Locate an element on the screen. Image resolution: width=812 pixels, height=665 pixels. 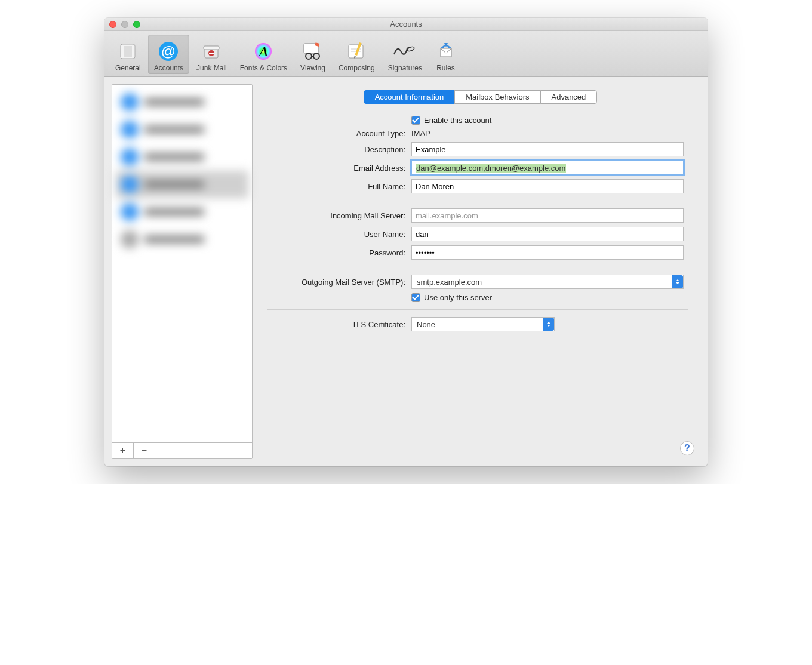
description-label: Description: is located at coordinates (336, 149).